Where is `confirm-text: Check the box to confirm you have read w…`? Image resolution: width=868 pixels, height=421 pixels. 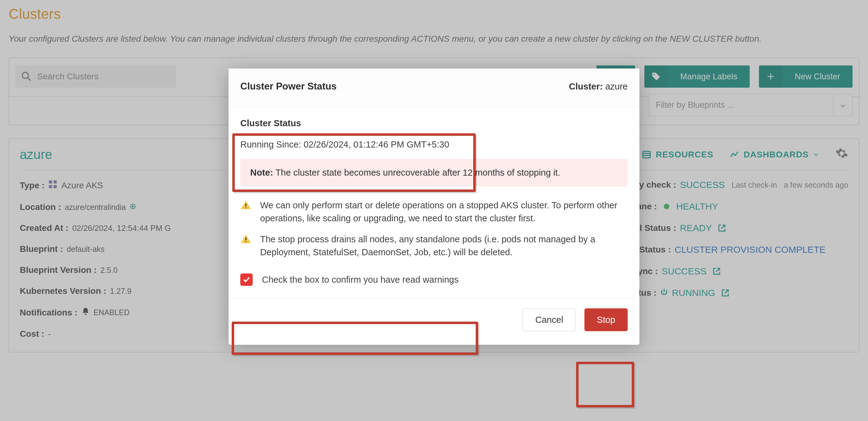
confirm-text: Check the box to confirm you have read w… is located at coordinates (360, 280).